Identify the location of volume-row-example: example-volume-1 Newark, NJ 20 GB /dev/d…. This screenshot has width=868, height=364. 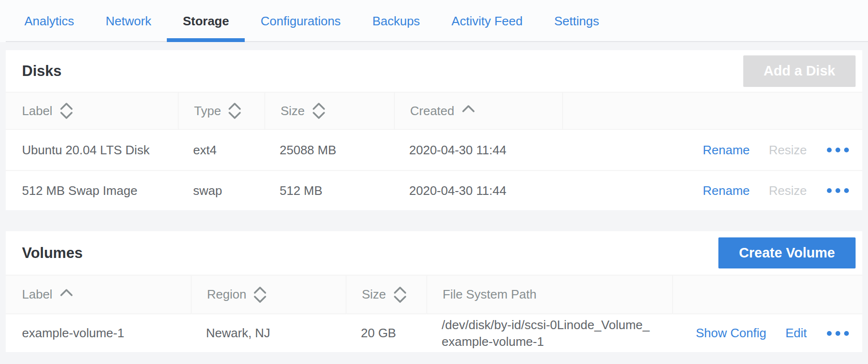
(434, 333).